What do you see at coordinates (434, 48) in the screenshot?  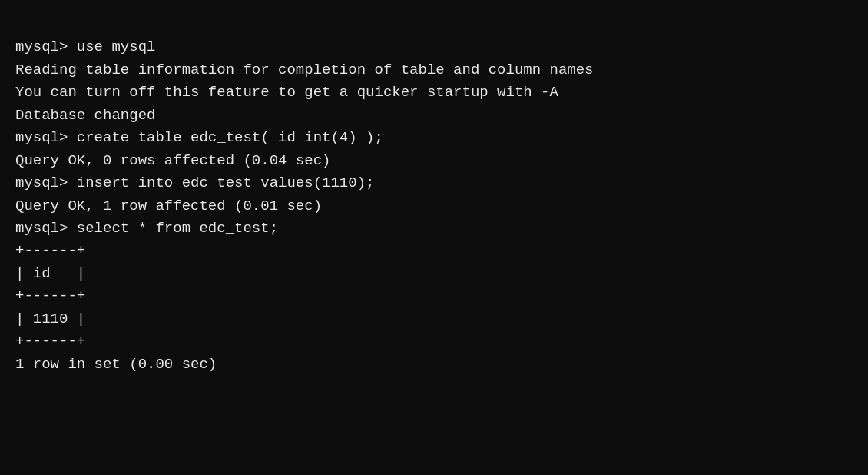 I see `line-1: mysql> use mysql` at bounding box center [434, 48].